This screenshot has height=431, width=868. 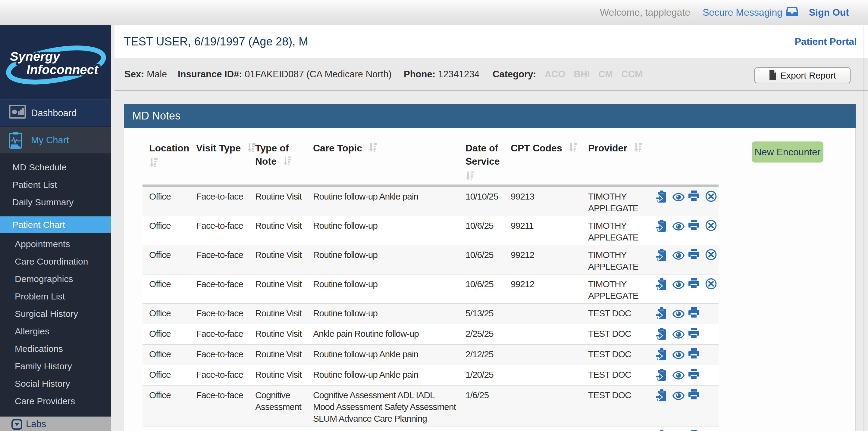 I want to click on sidebar-item-patient-list: Patient List, so click(x=55, y=185).